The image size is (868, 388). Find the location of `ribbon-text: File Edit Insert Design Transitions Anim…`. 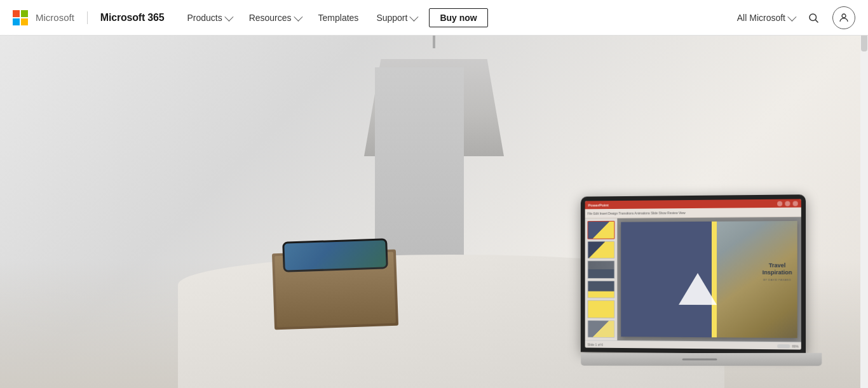

ribbon-text: File Edit Insert Design Transitions Anim… is located at coordinates (637, 213).